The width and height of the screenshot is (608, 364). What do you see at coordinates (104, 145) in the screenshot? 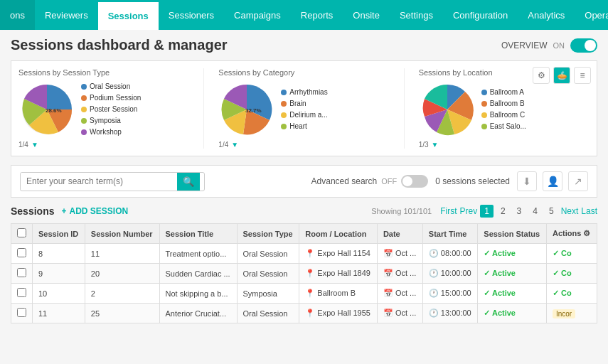
I see `chart-type-nav: 1/4 ▼` at bounding box center [104, 145].